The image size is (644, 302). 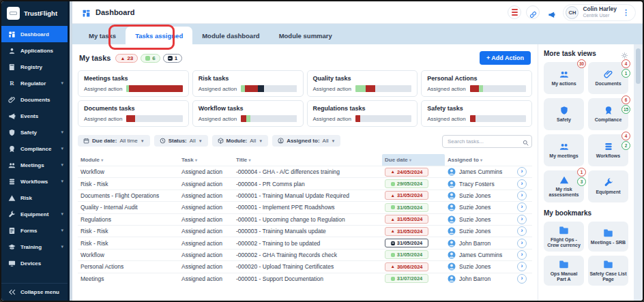 I want to click on sidebar-item-workflows: Workflows▾, so click(x=34, y=181).